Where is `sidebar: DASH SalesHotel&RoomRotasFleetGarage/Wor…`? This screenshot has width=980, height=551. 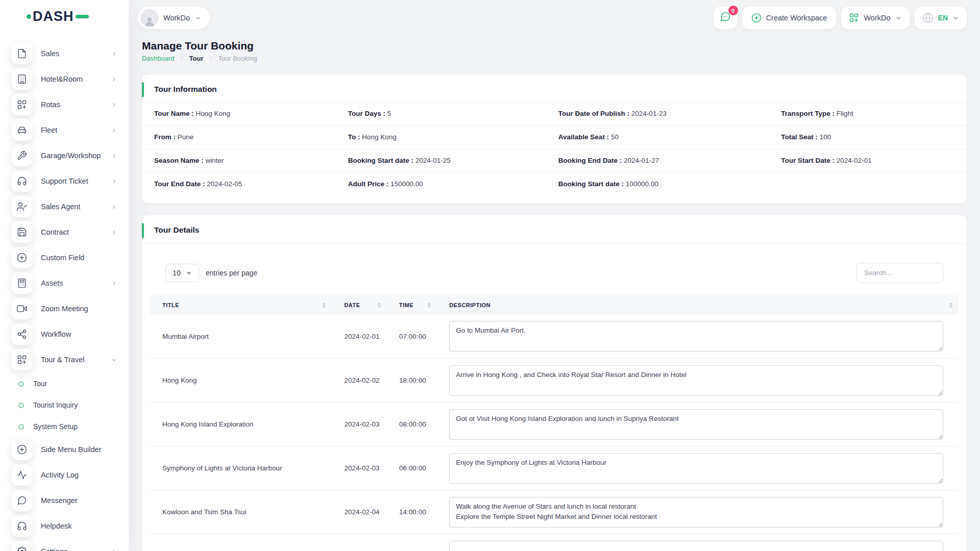 sidebar: DASH SalesHotel&RoomRotasFleetGarage/Wor… is located at coordinates (64, 276).